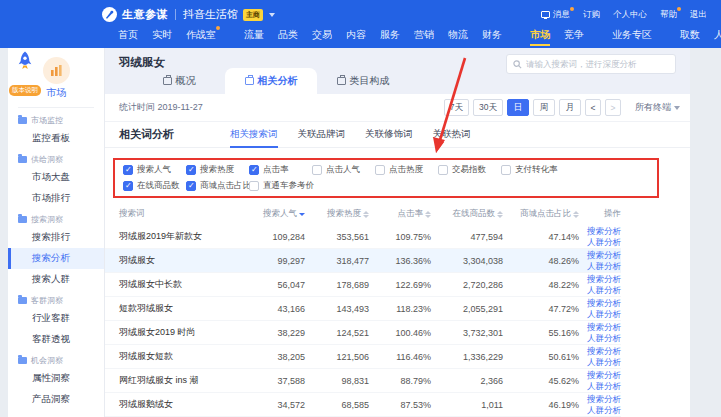 The width and height of the screenshot is (721, 417). Describe the element at coordinates (456, 108) in the screenshot. I see `date-button-7d: 7天` at that location.